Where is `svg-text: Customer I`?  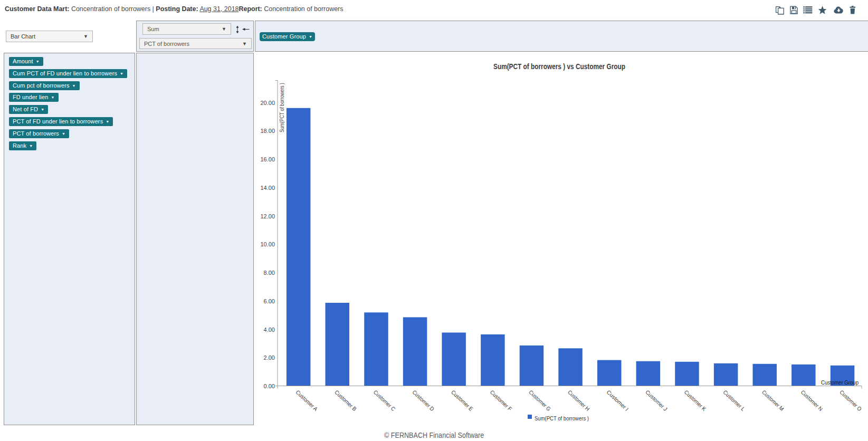
svg-text: Customer I is located at coordinates (617, 400).